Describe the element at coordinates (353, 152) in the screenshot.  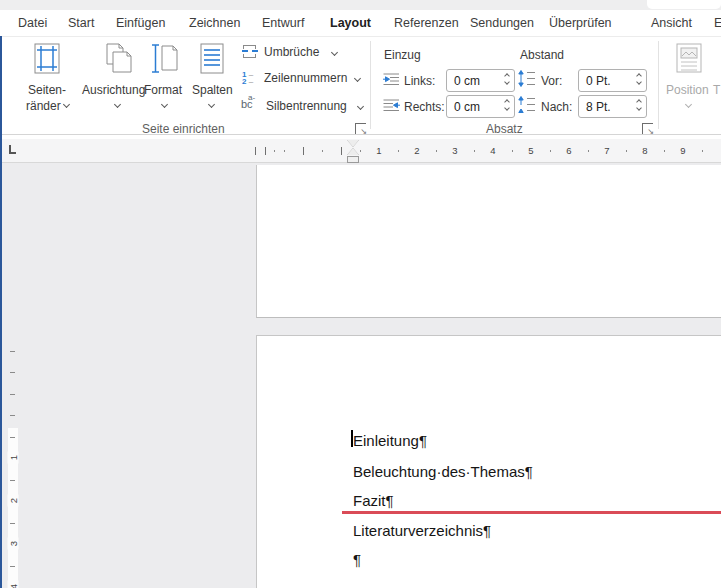
I see `hanging-indent-marker` at that location.